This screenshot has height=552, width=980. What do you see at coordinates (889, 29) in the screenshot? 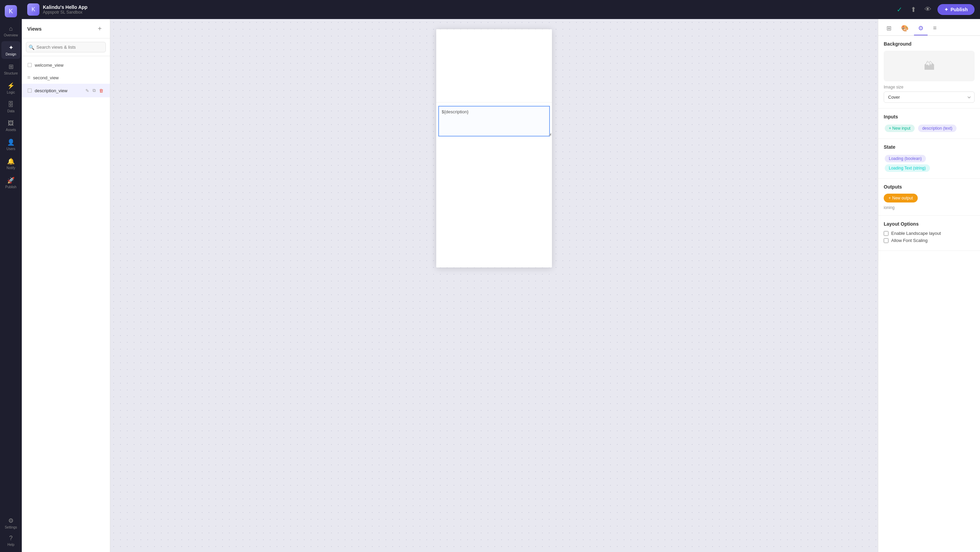
I see `tab-components: ⊞` at bounding box center [889, 29].